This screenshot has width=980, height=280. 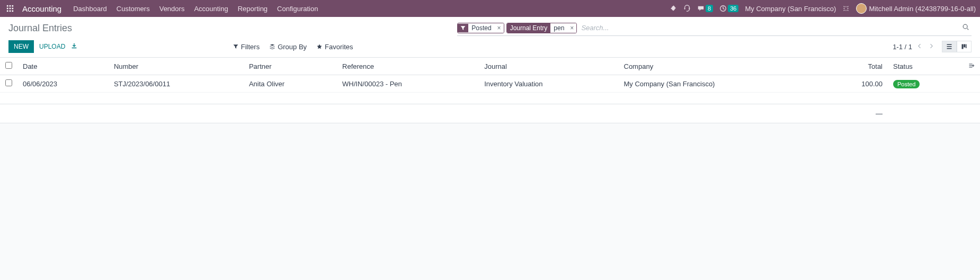 What do you see at coordinates (846, 8) in the screenshot?
I see `debug-icon` at bounding box center [846, 8].